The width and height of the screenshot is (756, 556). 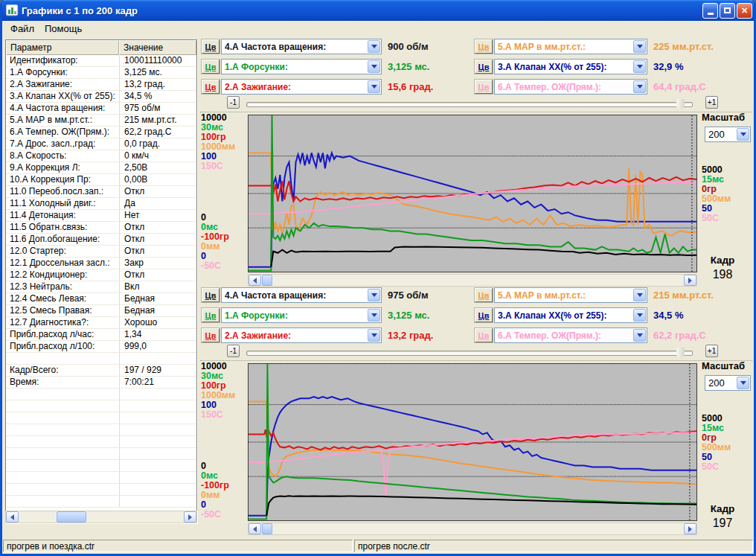 What do you see at coordinates (101, 132) in the screenshot?
I see `table-row: 6.А Темпер. ОЖ(Прям.):62,2 град.С` at bounding box center [101, 132].